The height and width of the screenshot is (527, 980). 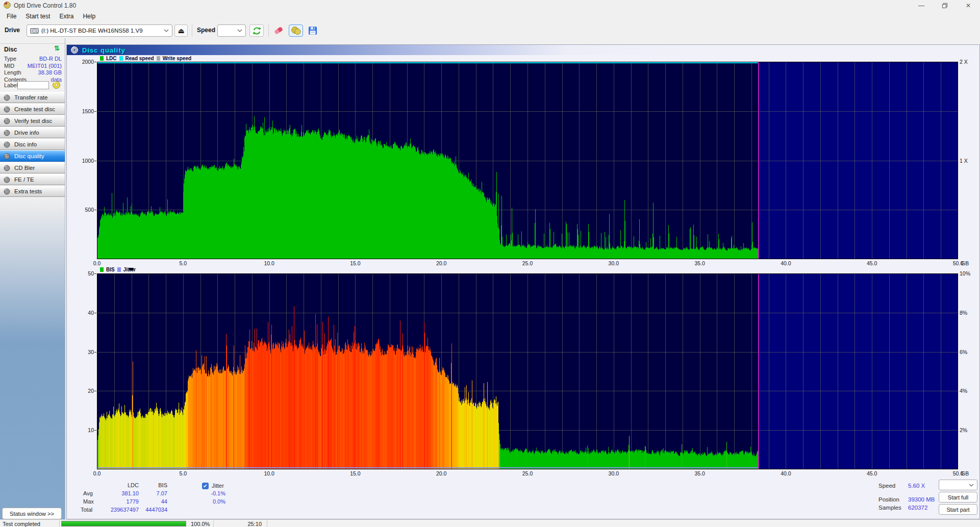 I want to click on groupbox-divider, so click(x=33, y=44).